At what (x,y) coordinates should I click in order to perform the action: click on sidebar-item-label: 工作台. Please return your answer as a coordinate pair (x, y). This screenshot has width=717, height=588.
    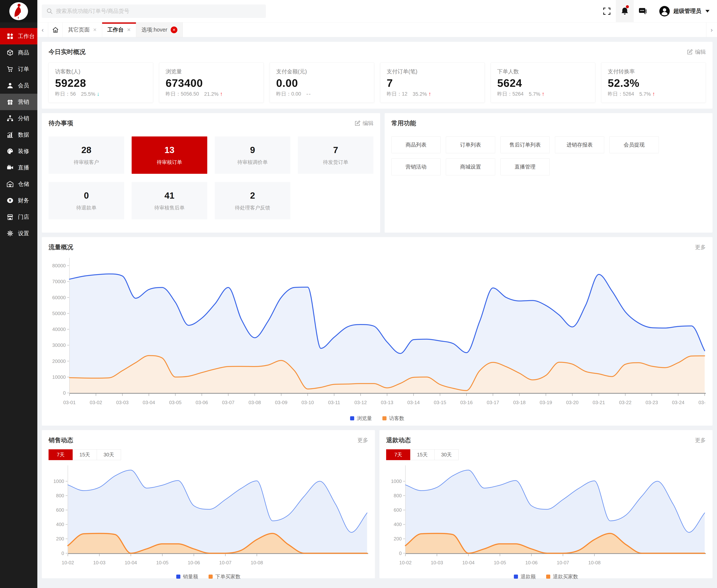
    Looking at the image, I should click on (26, 36).